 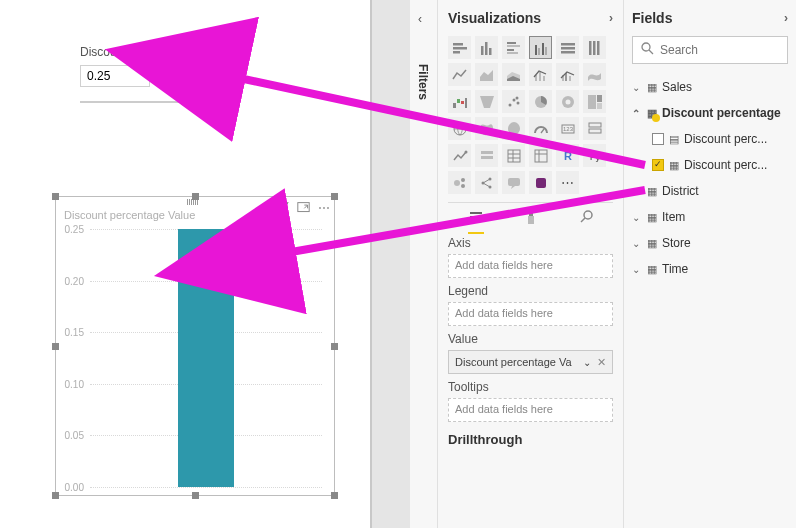 What do you see at coordinates (710, 113) in the screenshot?
I see `table-discount-percentage: ⌃ ▦ Discount percentage` at bounding box center [710, 113].